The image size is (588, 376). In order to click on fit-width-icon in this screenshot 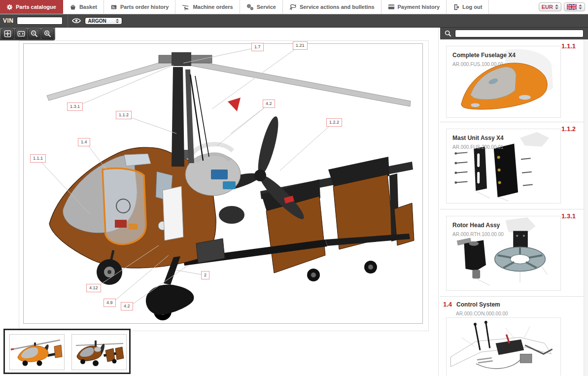, I will do `click(21, 34)`.